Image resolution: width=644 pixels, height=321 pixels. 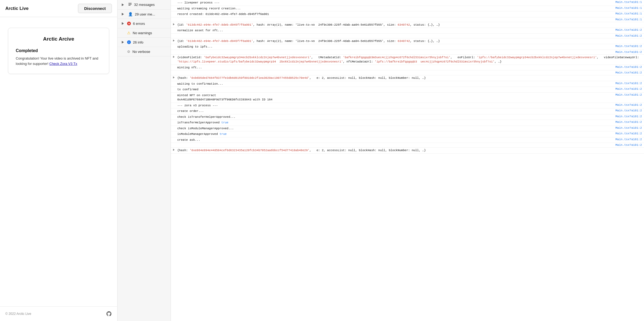 What do you see at coordinates (407, 90) in the screenshot?
I see `log-line: tx confirmedMain.tsx?a101:2` at bounding box center [407, 90].